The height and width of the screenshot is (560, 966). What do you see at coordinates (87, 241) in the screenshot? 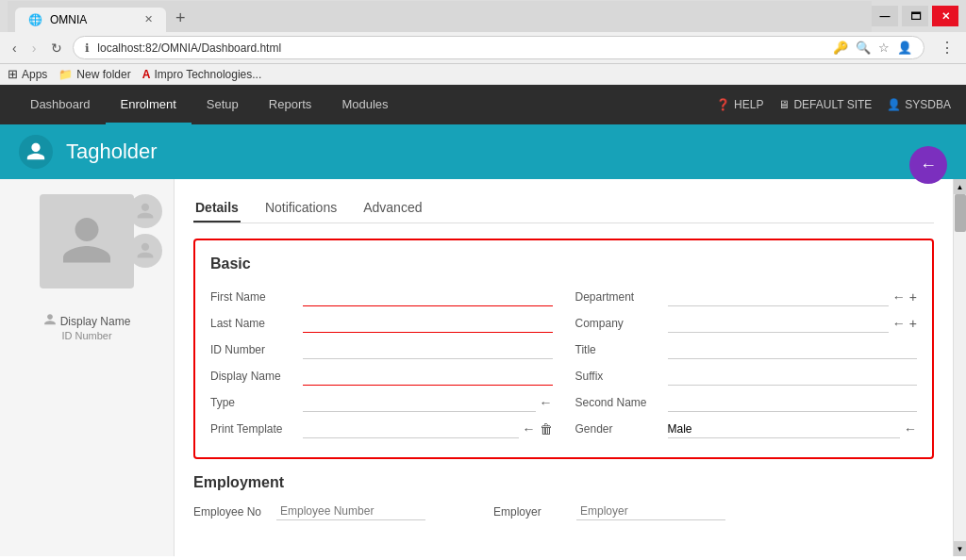
I see `main-avatar` at bounding box center [87, 241].